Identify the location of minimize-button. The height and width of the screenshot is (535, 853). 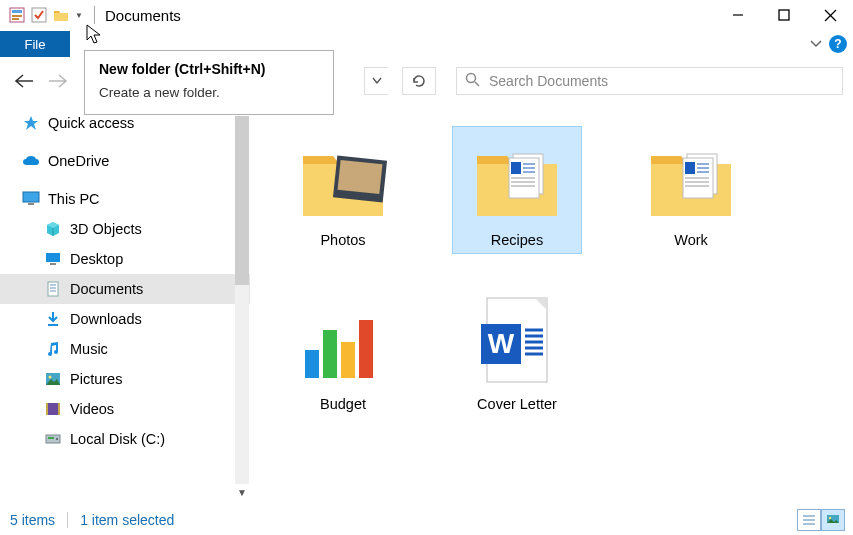
(738, 15).